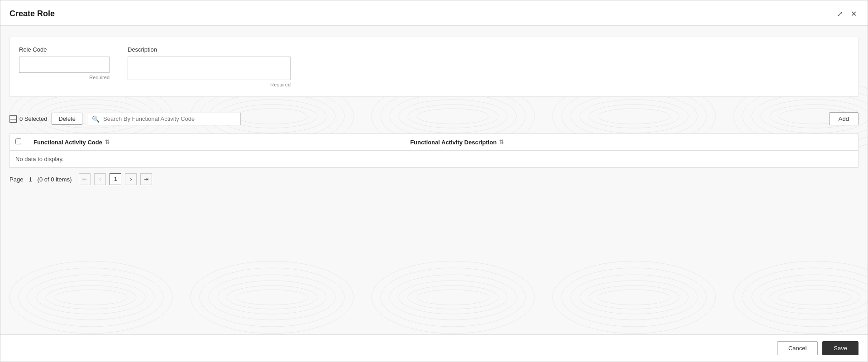 The image size is (868, 362). Describe the element at coordinates (434, 151) in the screenshot. I see `data-table: Functional Activity Code ⇅ Functional Ac…` at that location.